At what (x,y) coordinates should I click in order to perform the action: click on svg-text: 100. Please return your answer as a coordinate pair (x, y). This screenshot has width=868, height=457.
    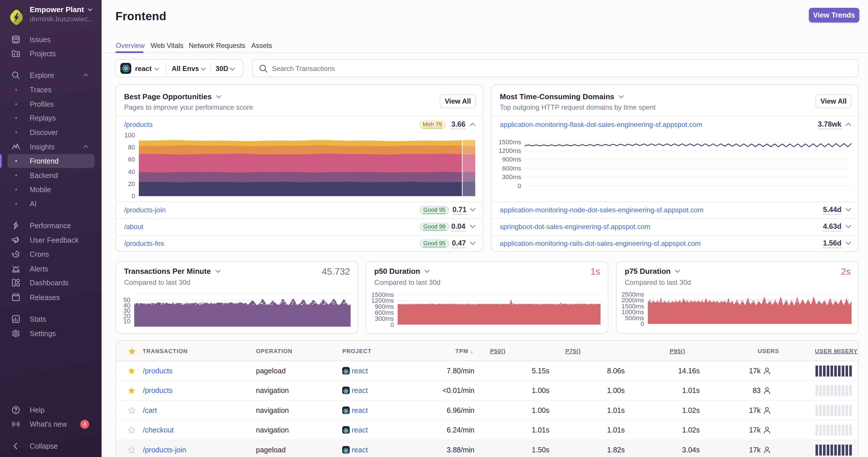
    Looking at the image, I should click on (130, 135).